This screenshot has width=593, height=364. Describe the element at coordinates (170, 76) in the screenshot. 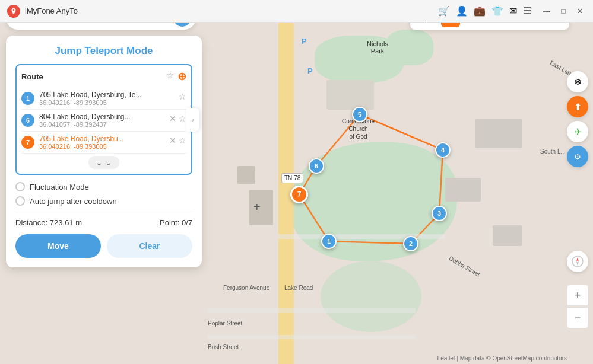

I see `route-favorite-icon: ☆` at that location.